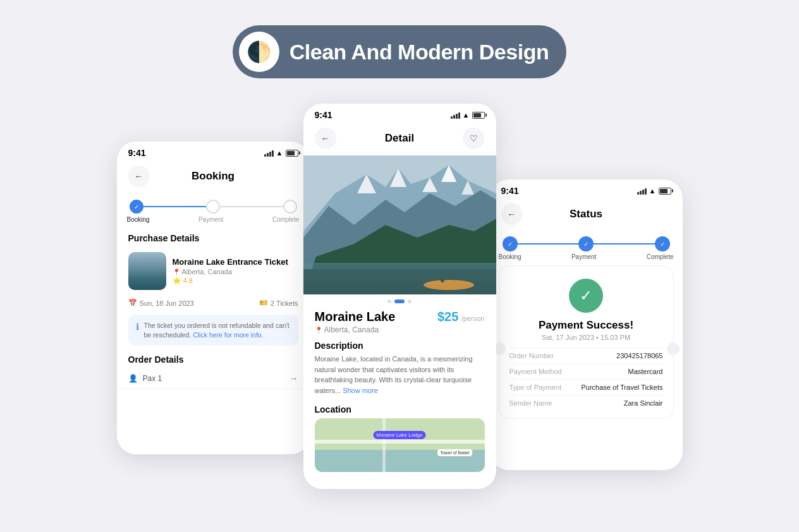 The image size is (799, 532). I want to click on purchase-section-title: Purchase Details, so click(214, 238).